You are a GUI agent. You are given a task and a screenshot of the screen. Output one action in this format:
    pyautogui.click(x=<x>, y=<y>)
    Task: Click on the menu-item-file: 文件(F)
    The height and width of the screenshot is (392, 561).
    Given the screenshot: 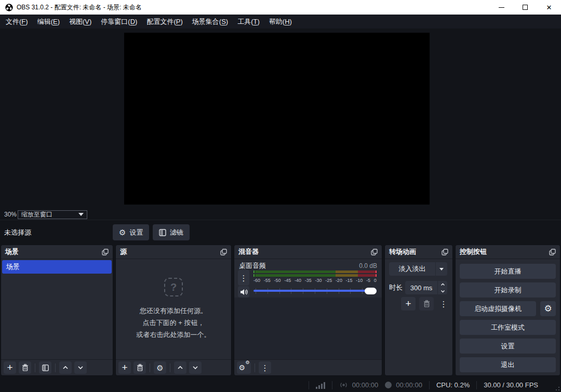 What is the action you would take?
    pyautogui.click(x=17, y=22)
    